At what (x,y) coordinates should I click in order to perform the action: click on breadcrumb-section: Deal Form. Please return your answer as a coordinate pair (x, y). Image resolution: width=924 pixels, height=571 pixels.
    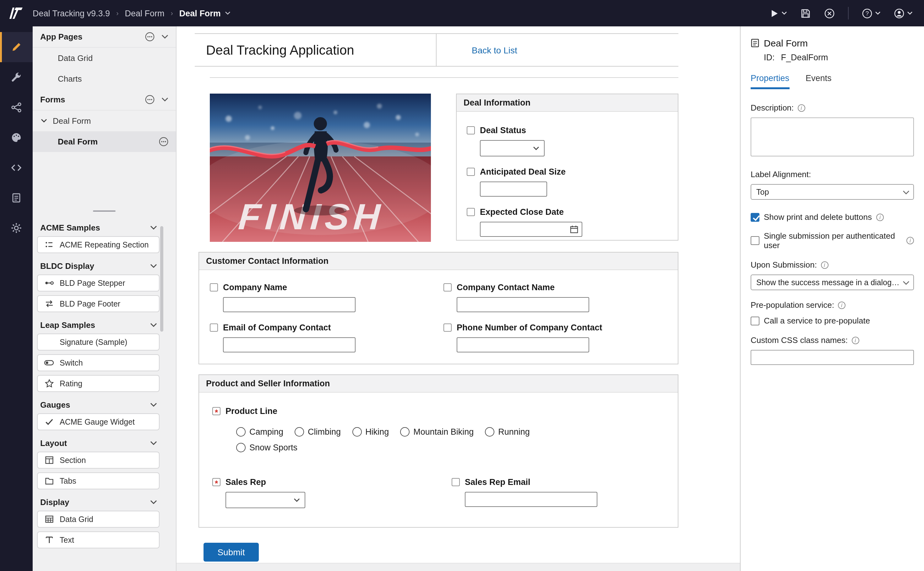
    Looking at the image, I should click on (144, 13).